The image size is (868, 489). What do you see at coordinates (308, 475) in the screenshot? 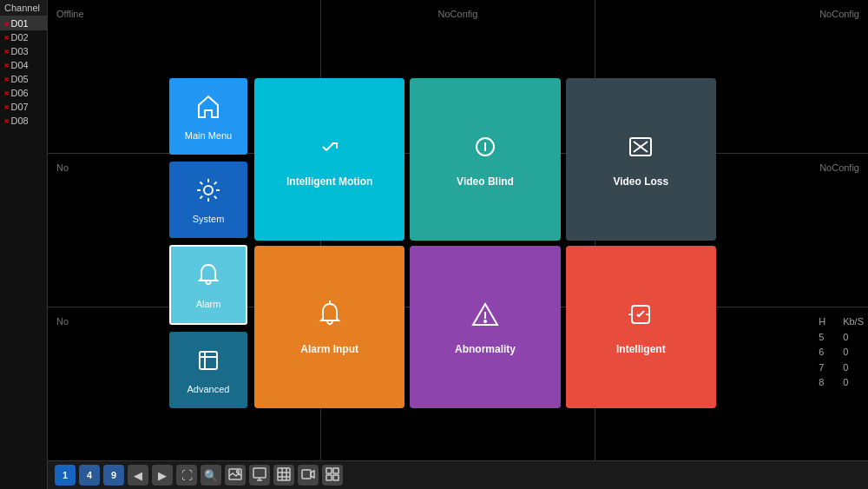
I see `record-button` at bounding box center [308, 475].